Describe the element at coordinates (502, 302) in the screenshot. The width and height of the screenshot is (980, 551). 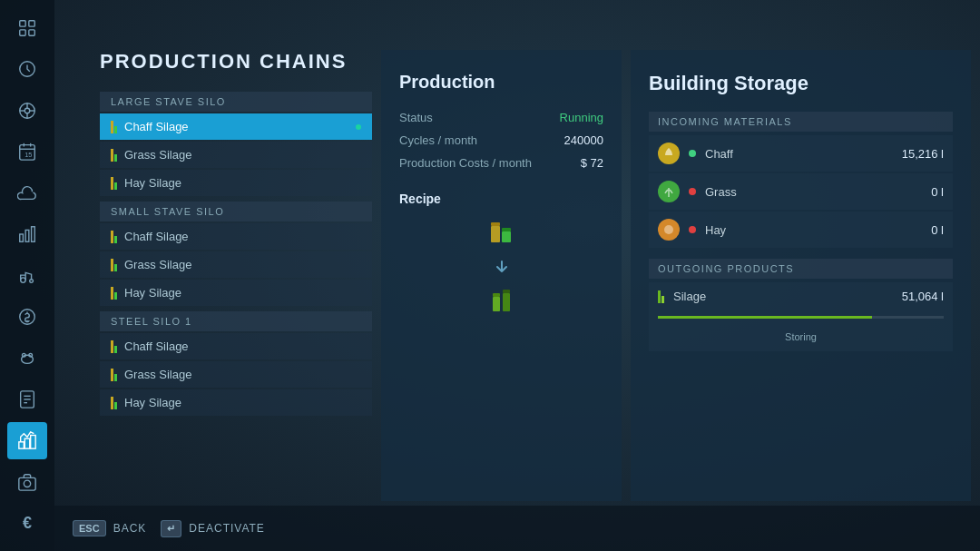
I see `recipe-output-icon` at that location.